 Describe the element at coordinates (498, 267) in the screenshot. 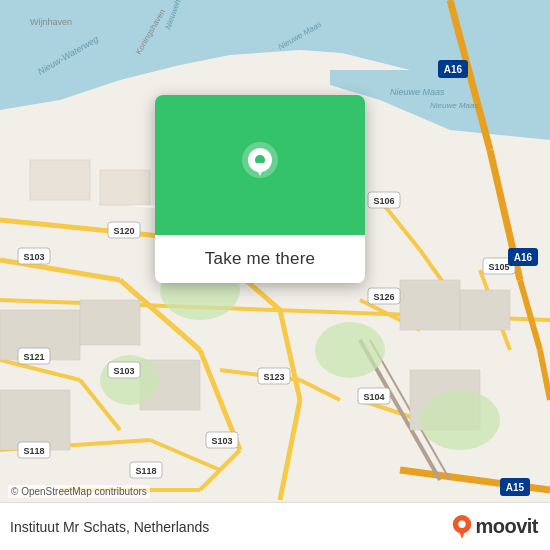

I see `svg-text: S105` at that location.